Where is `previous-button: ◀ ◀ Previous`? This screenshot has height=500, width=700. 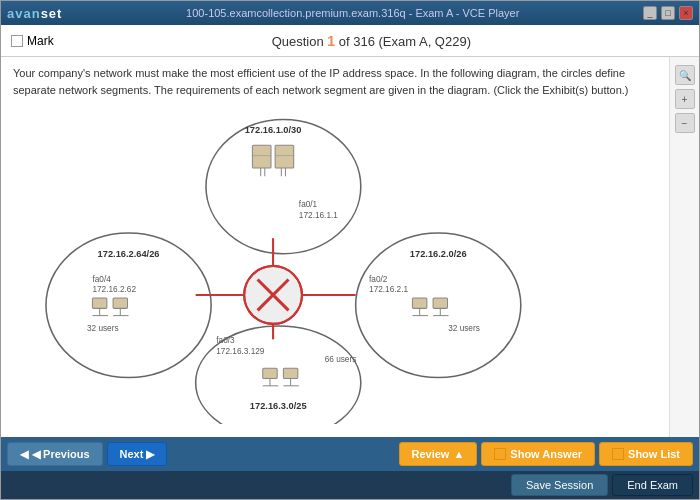 previous-button: ◀ ◀ Previous is located at coordinates (55, 454).